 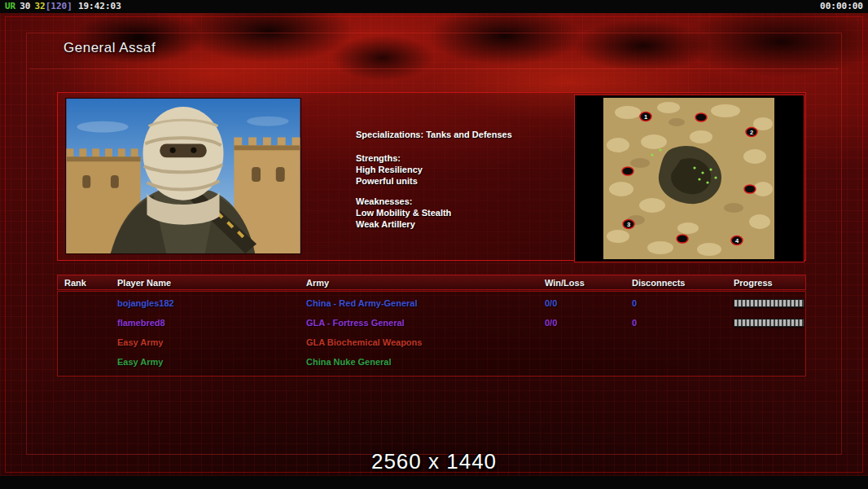 I want to click on player-army: China Nuke General, so click(x=349, y=362).